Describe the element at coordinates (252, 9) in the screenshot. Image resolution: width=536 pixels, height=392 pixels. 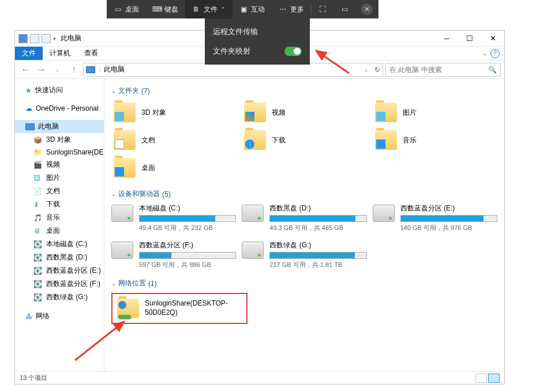
I see `rt-interact: ▣ 互动` at that location.